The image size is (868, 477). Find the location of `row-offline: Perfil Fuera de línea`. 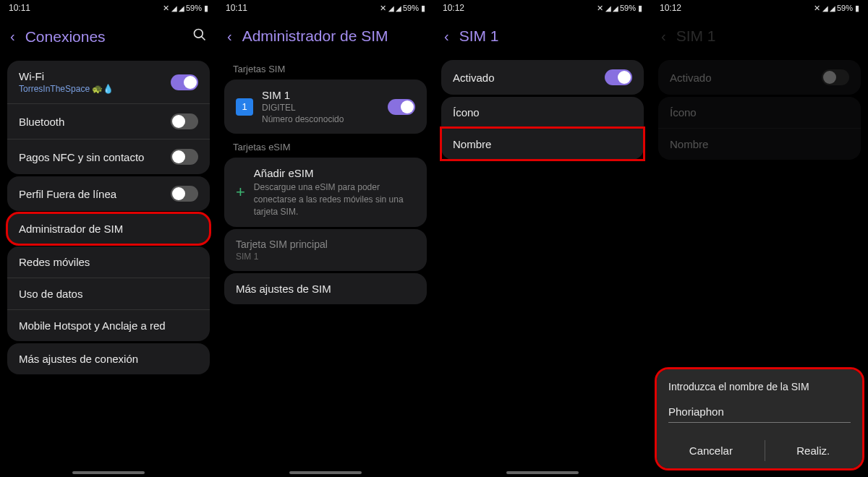

row-offline: Perfil Fuera de línea is located at coordinates (109, 194).